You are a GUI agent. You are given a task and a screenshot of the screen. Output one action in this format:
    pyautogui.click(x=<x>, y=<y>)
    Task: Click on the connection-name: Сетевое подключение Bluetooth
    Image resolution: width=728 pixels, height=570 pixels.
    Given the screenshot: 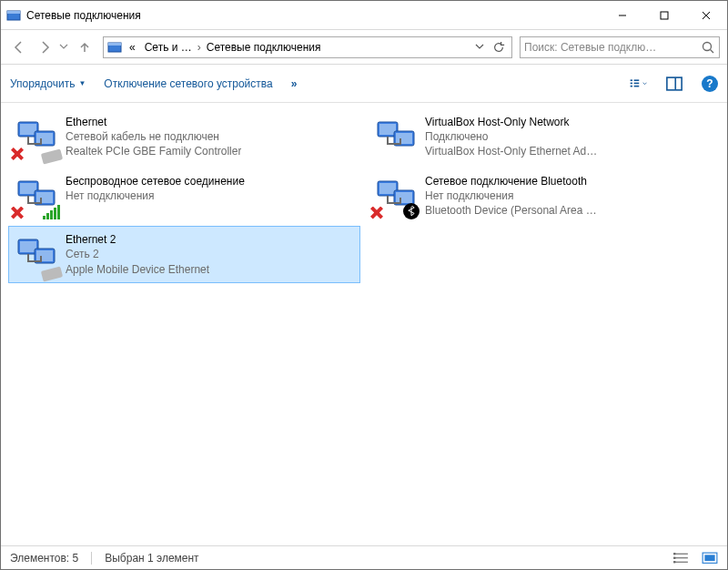 What is the action you would take?
    pyautogui.click(x=511, y=181)
    